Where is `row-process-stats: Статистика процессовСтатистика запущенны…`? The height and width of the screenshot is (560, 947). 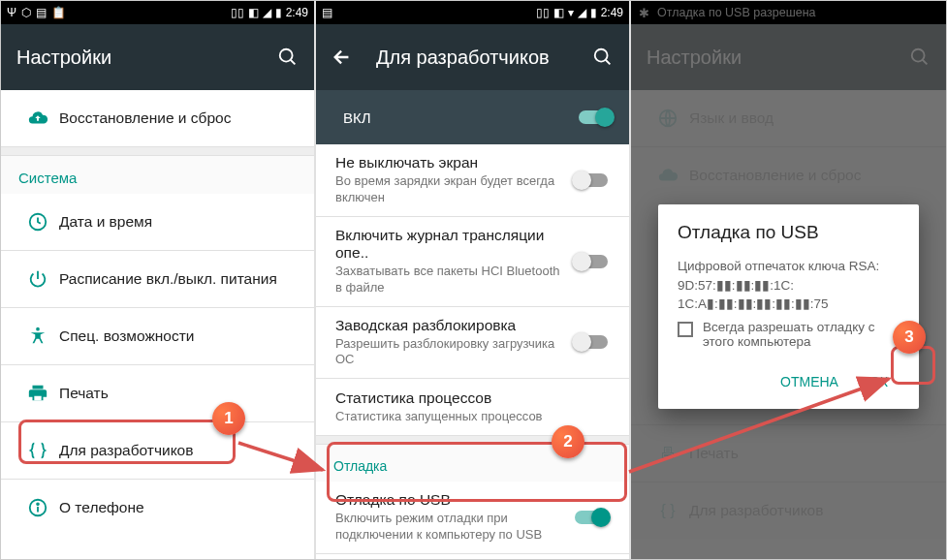 row-process-stats: Статистика процессовСтатистика запущенны… is located at coordinates (473, 407).